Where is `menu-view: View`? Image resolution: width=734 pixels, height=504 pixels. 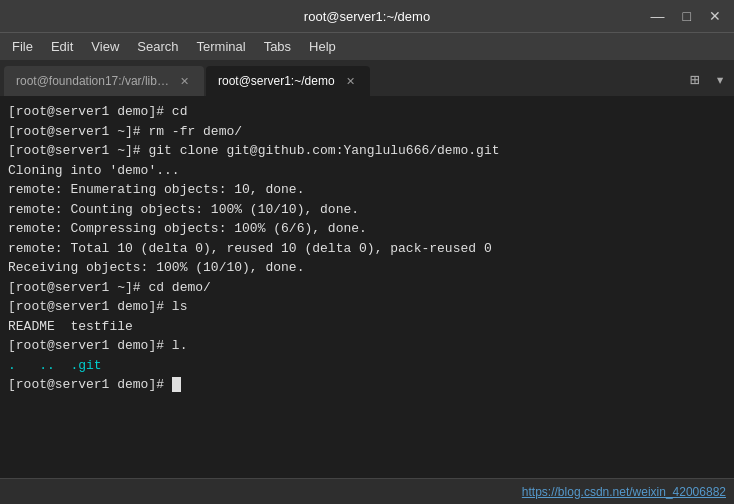 menu-view: View is located at coordinates (105, 46).